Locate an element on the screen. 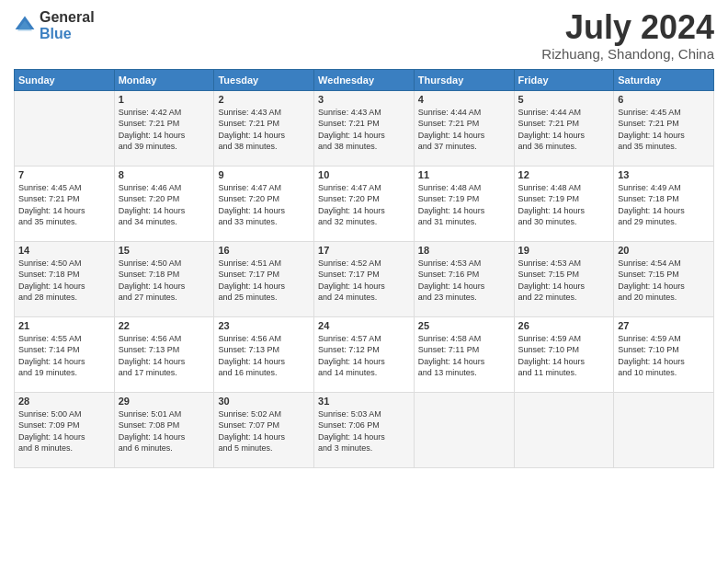 The width and height of the screenshot is (728, 563). calendar-cell: 19Sunrise: 4:53 AMSunset: 7:15 PMDayligh… is located at coordinates (564, 279).